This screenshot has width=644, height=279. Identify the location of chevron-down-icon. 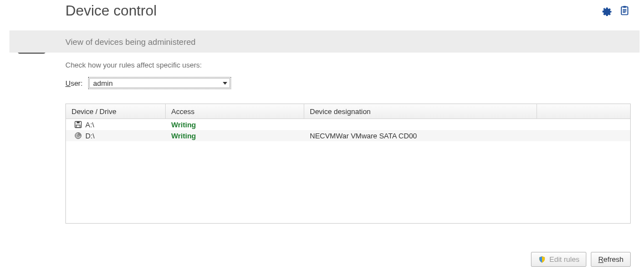
(225, 83).